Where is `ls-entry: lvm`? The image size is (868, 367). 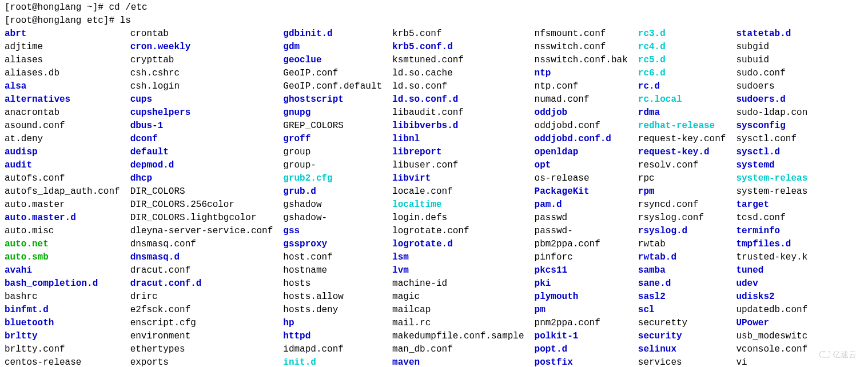
ls-entry: lvm is located at coordinates (458, 271).